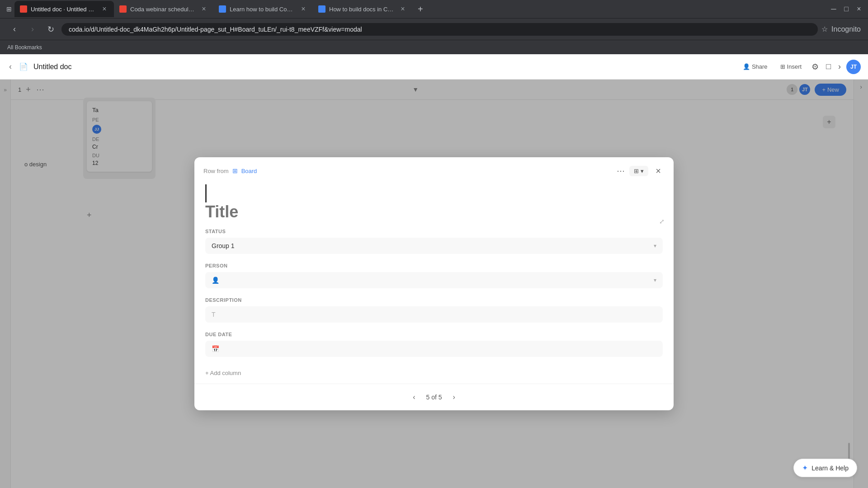 The image size is (868, 488). What do you see at coordinates (263, 9) in the screenshot?
I see `tab-learn-coda: Learn how to build Coda docs... ×` at bounding box center [263, 9].